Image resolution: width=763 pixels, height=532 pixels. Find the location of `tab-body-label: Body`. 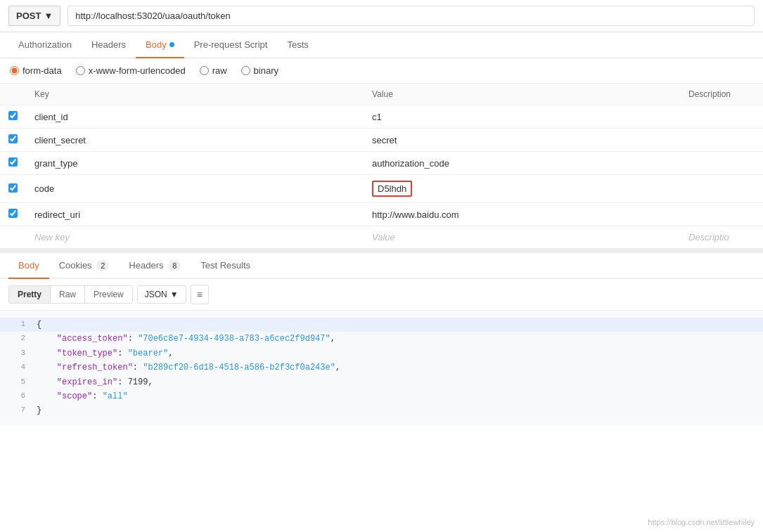

tab-body-label: Body is located at coordinates (156, 45).